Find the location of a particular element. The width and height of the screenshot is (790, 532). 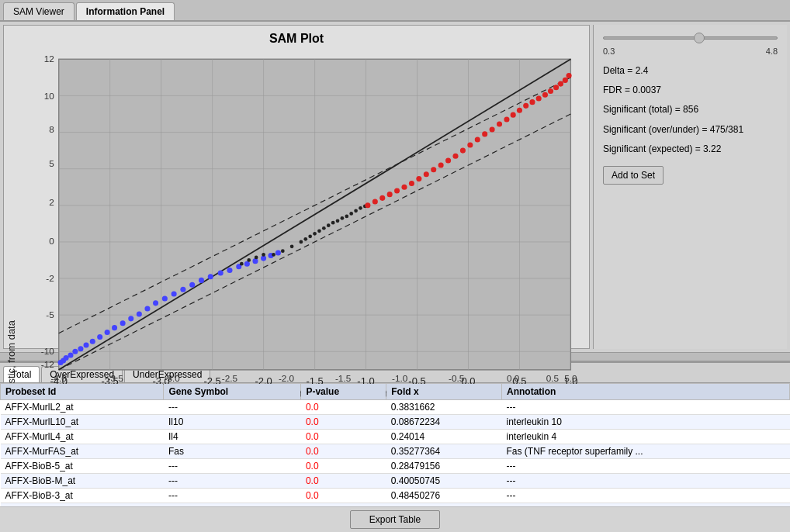

svg-text: -5 is located at coordinates (50, 315).